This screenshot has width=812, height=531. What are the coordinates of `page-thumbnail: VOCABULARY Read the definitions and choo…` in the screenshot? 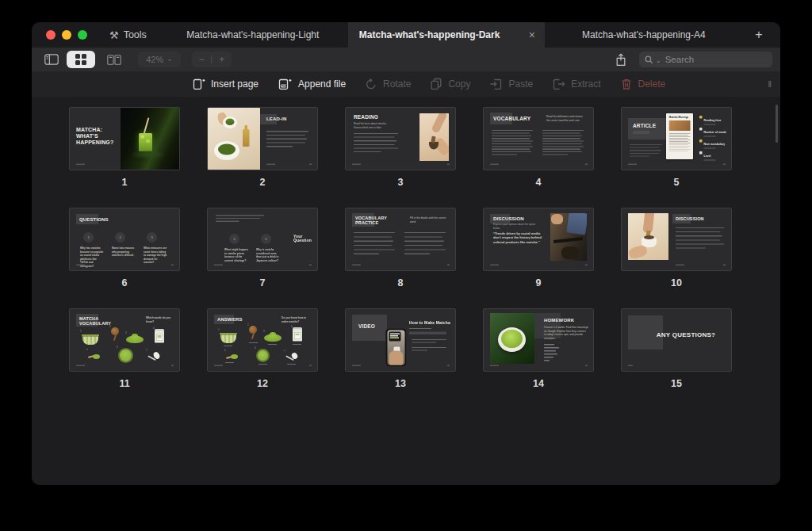 It's located at (538, 147).